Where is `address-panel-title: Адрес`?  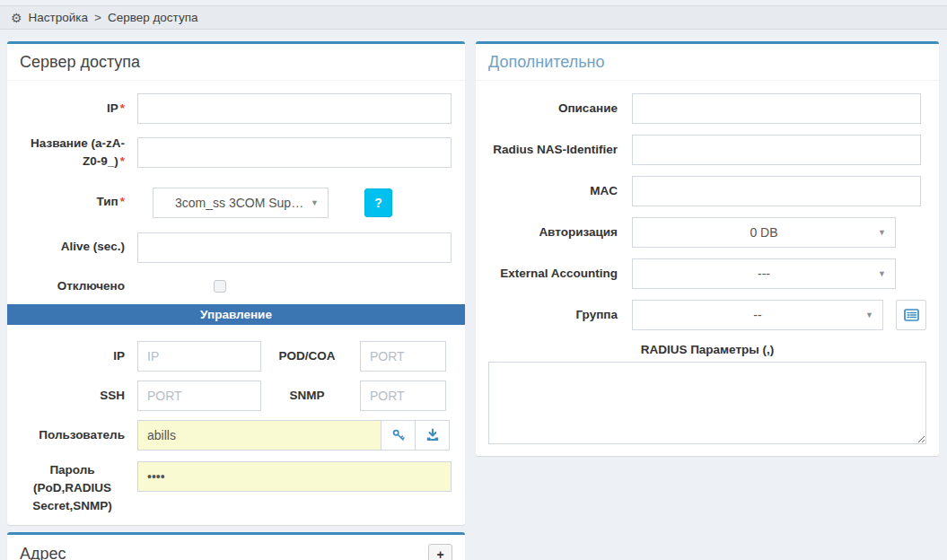
address-panel-title: Адрес is located at coordinates (43, 553).